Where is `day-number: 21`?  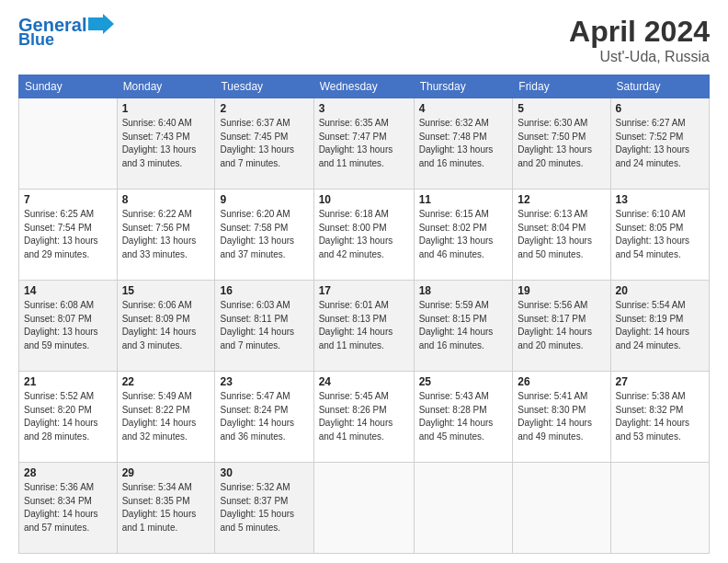
day-number: 21 is located at coordinates (68, 382).